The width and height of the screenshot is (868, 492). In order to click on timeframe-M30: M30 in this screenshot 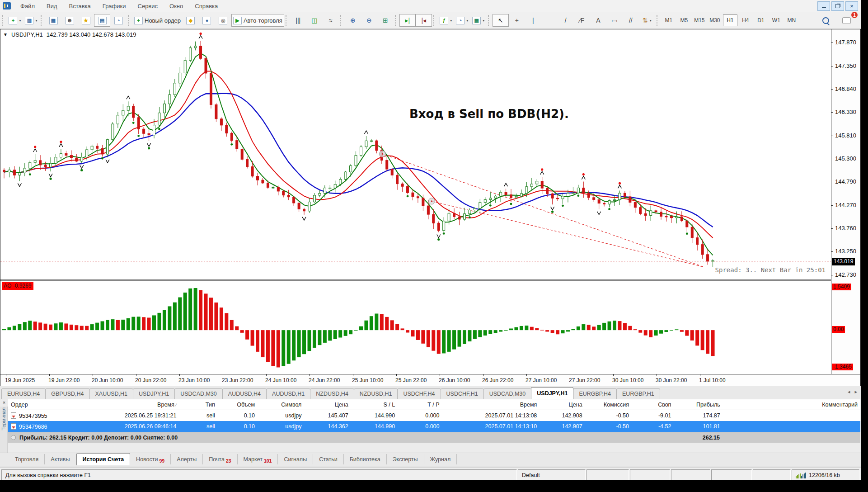, I will do `click(715, 20)`.